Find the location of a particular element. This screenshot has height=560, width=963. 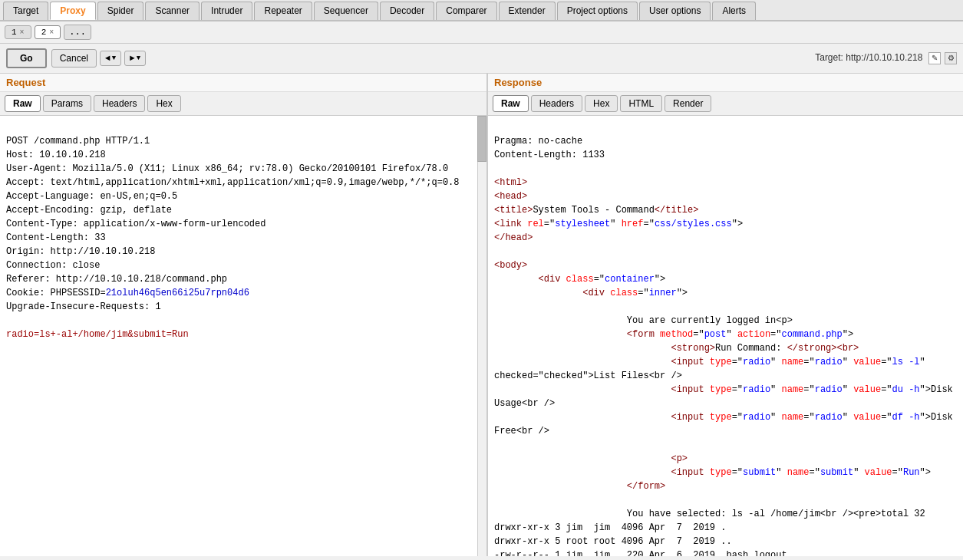

response-tab-headers: Headers is located at coordinates (557, 104).